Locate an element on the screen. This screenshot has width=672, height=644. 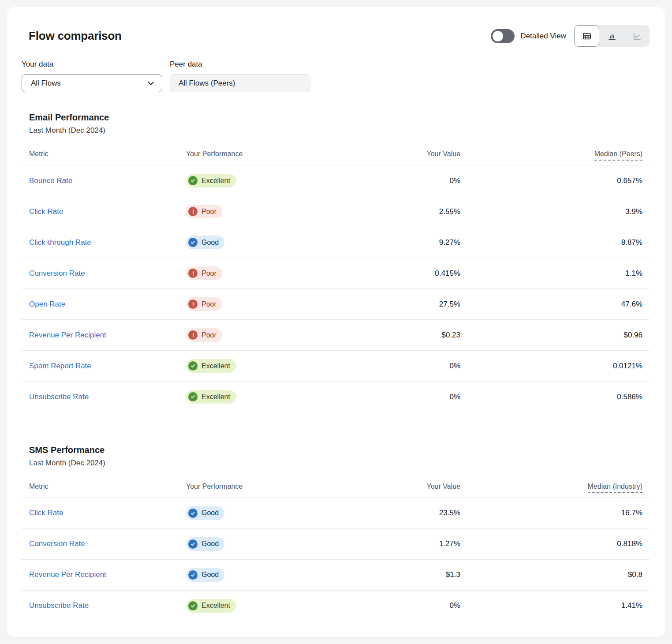
metric-cell: Click Rate is located at coordinates (100, 212).